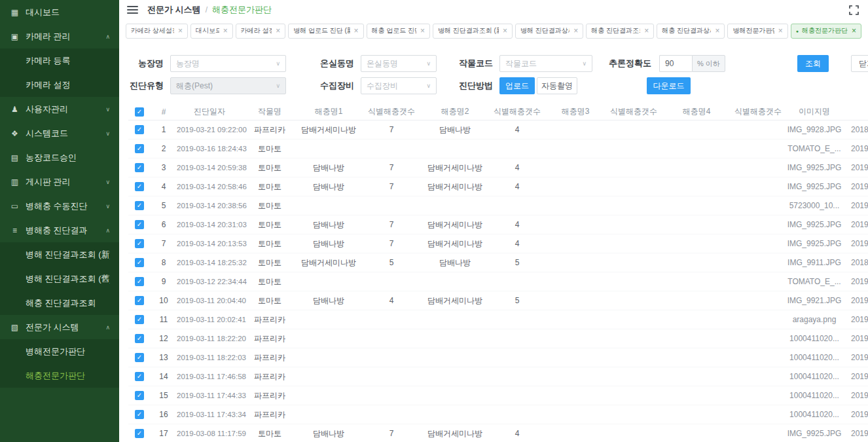 The image size is (868, 442). I want to click on sidebar-subitem: 카메라 설정, so click(60, 85).